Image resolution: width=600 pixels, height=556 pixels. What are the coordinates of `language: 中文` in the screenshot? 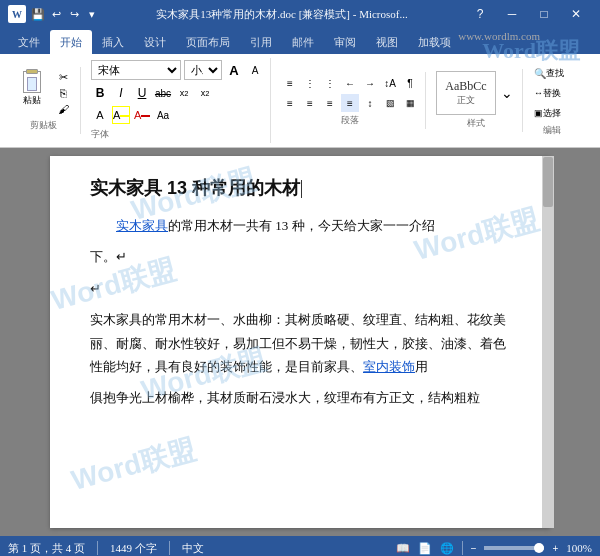 It's located at (193, 548).